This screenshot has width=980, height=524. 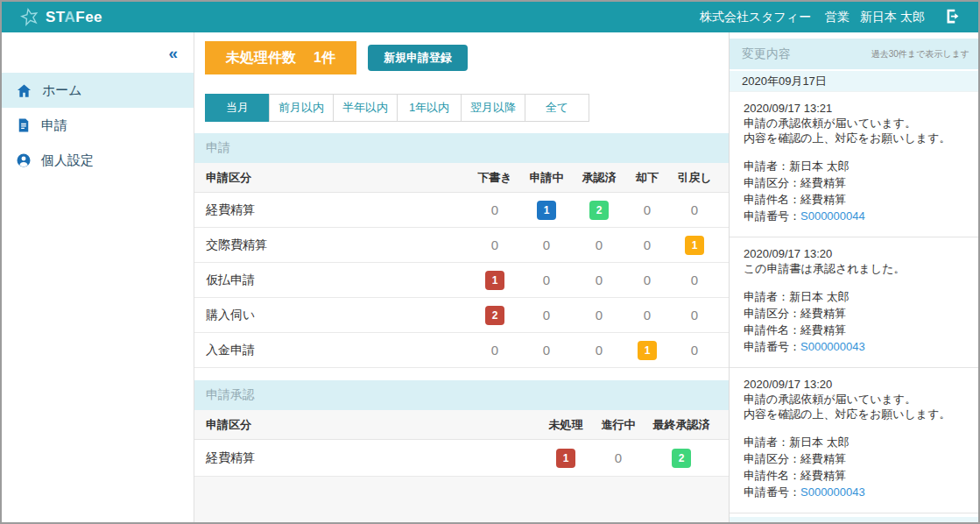 What do you see at coordinates (831, 18) in the screenshot?
I see `user-info: 株式会社スタフィー 営業 新日本 太郎` at bounding box center [831, 18].